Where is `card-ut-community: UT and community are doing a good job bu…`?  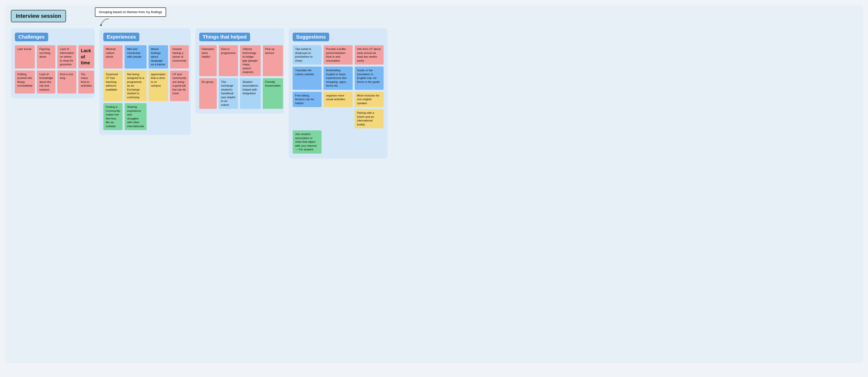 card-ut-community: UT and community are doing a good job bu… is located at coordinates (179, 86).